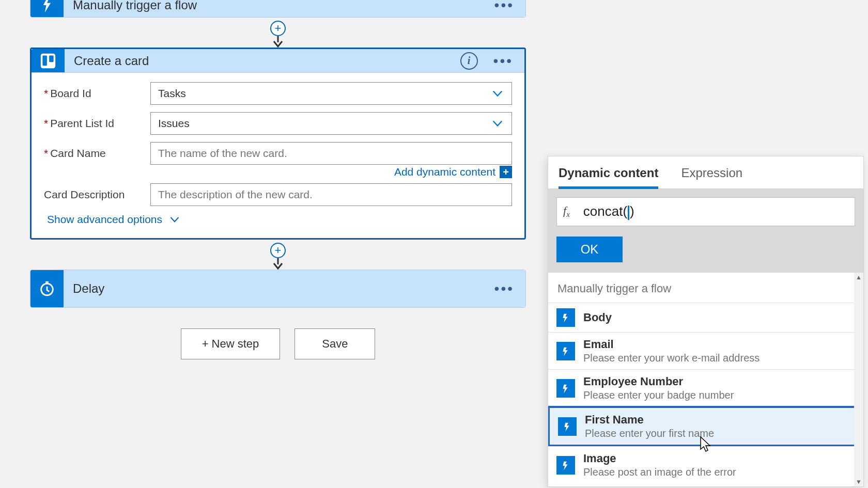  I want to click on add-dynamic-content-link: Add dynamic content +, so click(453, 172).